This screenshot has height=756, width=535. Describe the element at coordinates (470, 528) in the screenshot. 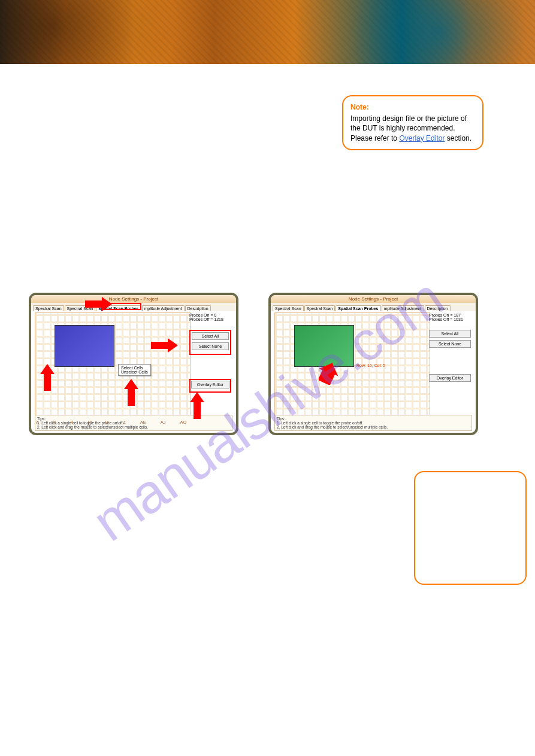

I see `note-box-bottom-empty` at that location.